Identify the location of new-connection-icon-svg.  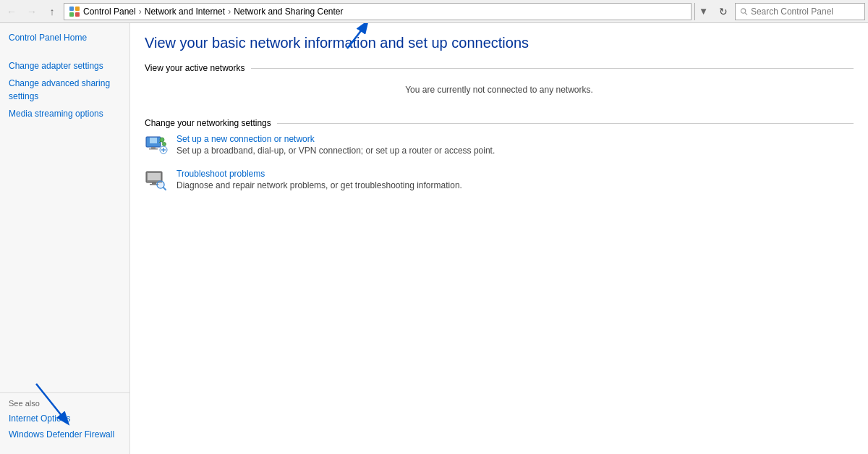
(156, 146).